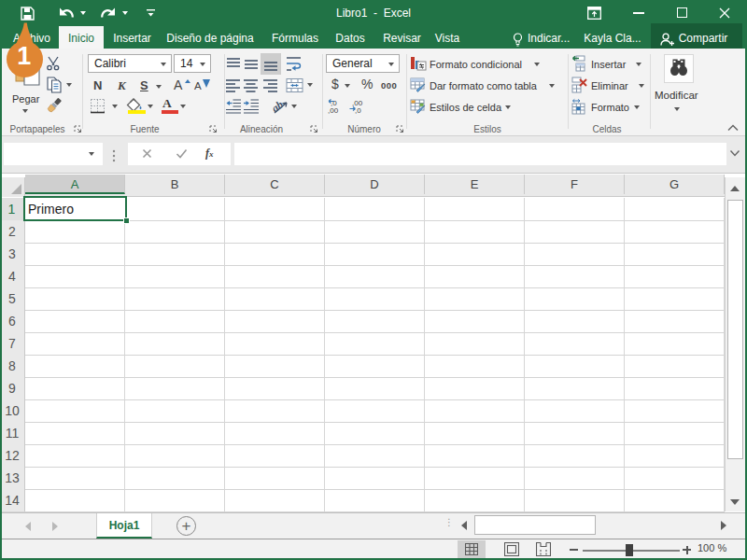 The width and height of the screenshot is (747, 560). I want to click on svg-text: 1, so click(24, 56).